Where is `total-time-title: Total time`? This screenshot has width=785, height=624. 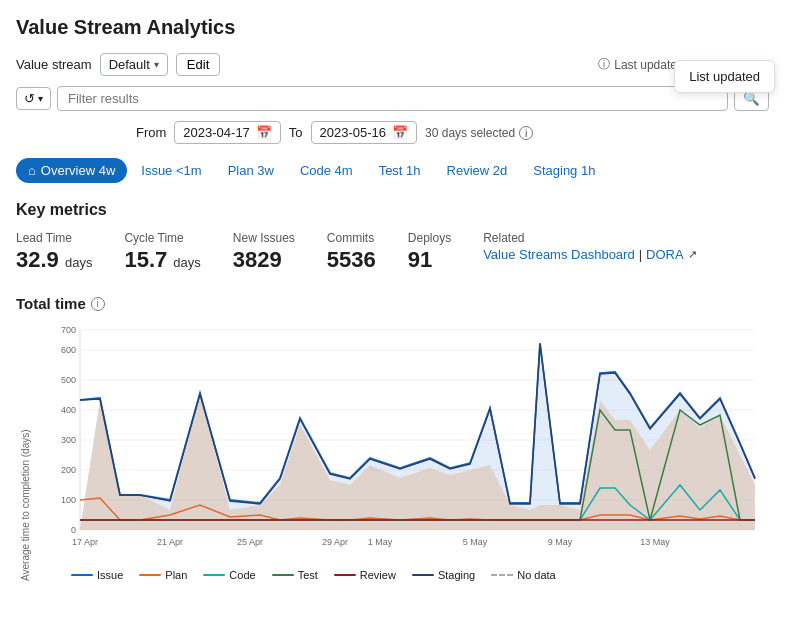
total-time-title: Total time is located at coordinates (51, 304).